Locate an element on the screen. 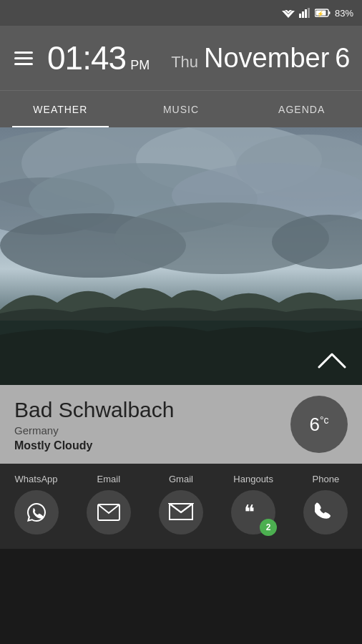  weather-text-block: Bad Schwalbach Germany Mostly Cloudy is located at coordinates (152, 425).